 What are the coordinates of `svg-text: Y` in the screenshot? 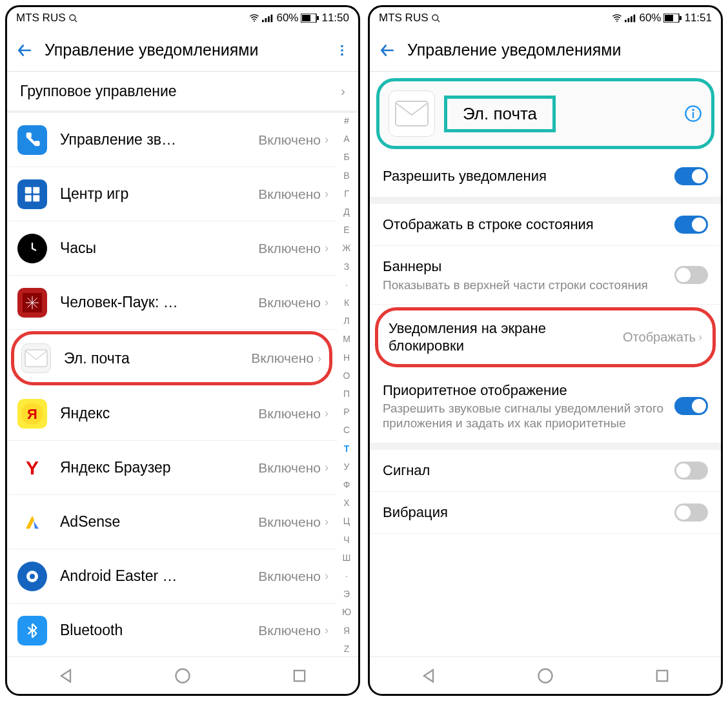 It's located at (32, 467).